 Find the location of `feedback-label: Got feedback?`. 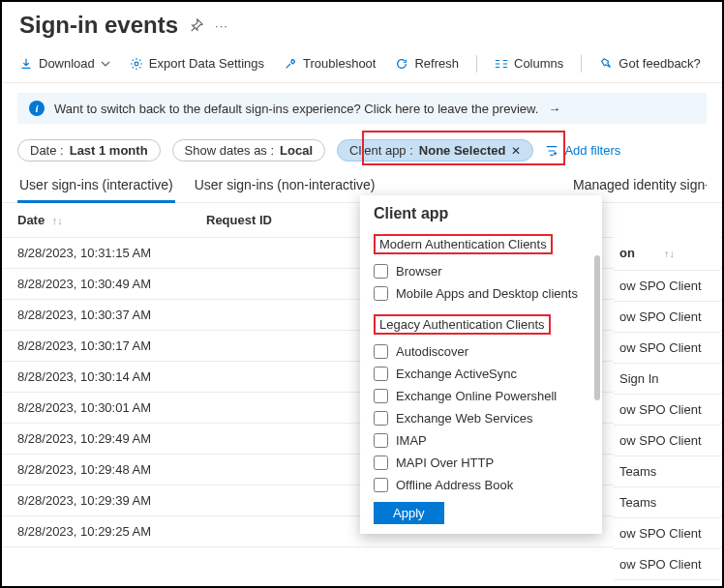

feedback-label: Got feedback? is located at coordinates (660, 64).